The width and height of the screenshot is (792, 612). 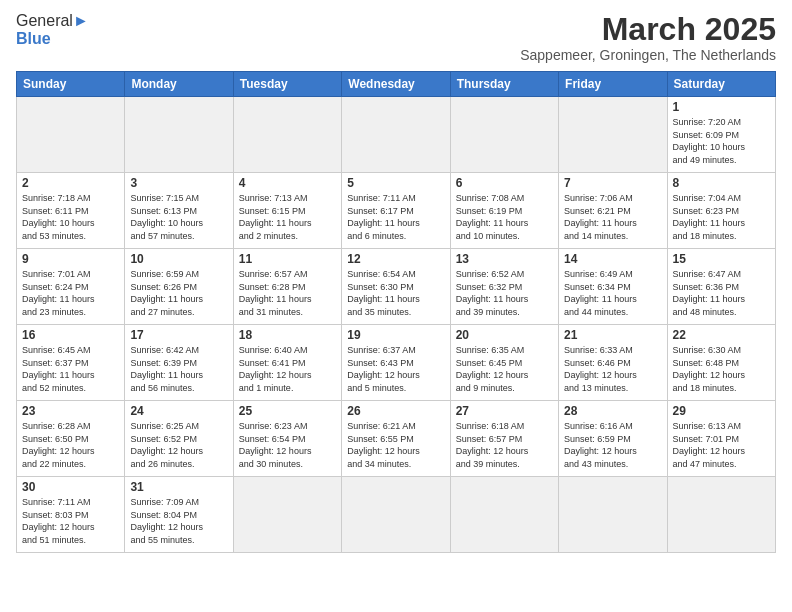 What do you see at coordinates (722, 411) in the screenshot?
I see `day-number: 29` at bounding box center [722, 411].